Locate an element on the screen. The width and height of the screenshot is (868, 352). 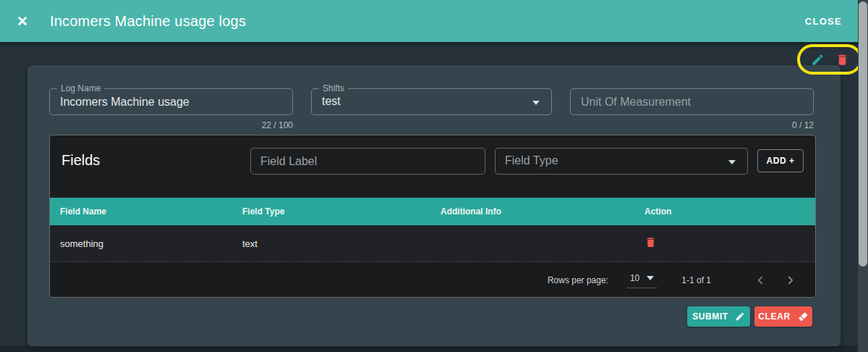
field-type-select: Field Type is located at coordinates (621, 161).